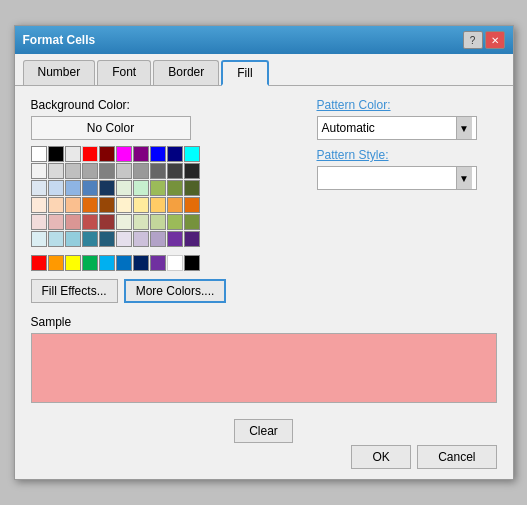  Describe the element at coordinates (407, 155) in the screenshot. I see `pattern-style-label: Pattern Style:` at that location.